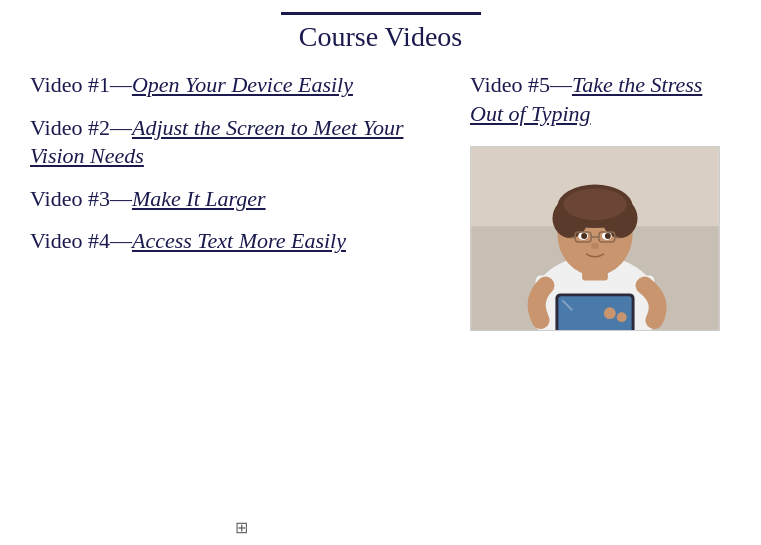 The image size is (761, 545). What do you see at coordinates (81, 198) in the screenshot?
I see `video-label-3: Video #3—` at bounding box center [81, 198].